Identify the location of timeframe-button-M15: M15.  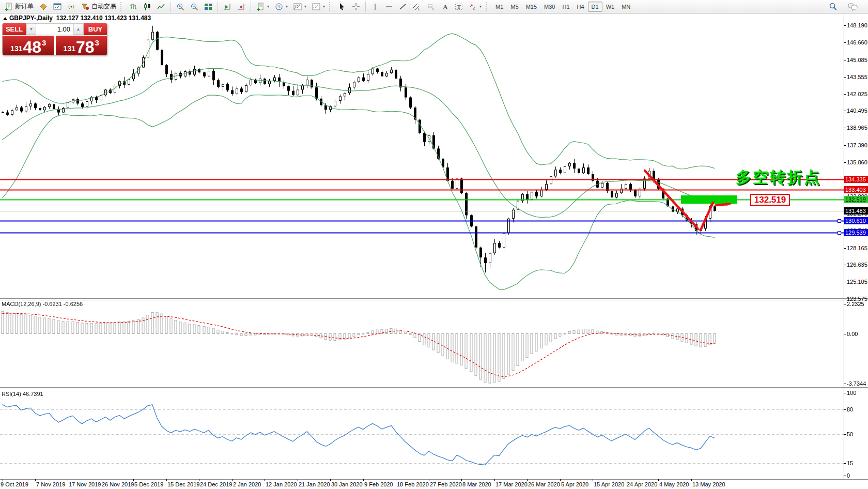
(531, 7).